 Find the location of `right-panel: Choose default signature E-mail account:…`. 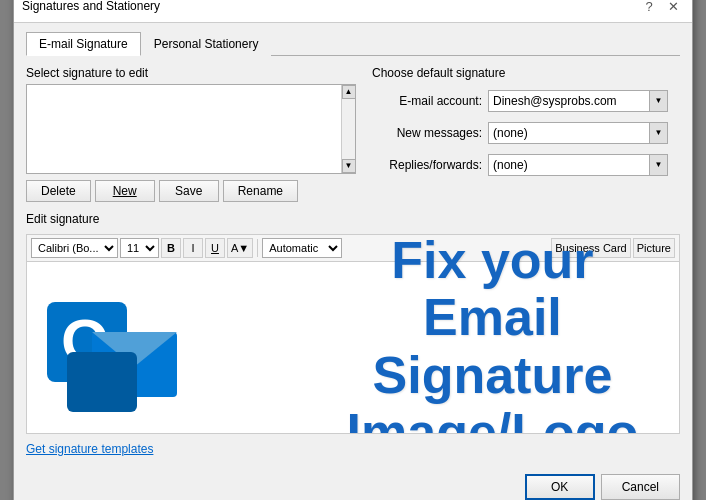

right-panel: Choose default signature E-mail account:… is located at coordinates (526, 148).